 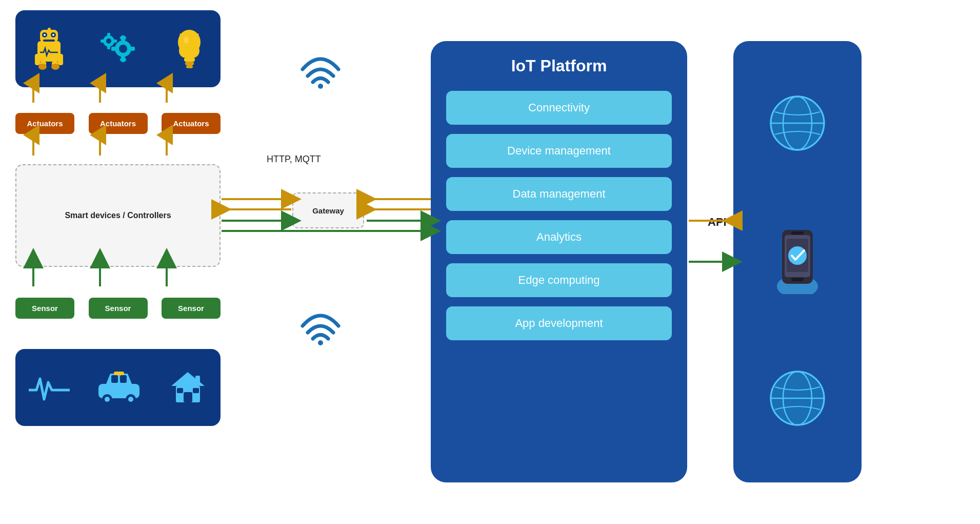 I want to click on service-analytics: Analytics, so click(x=559, y=237).